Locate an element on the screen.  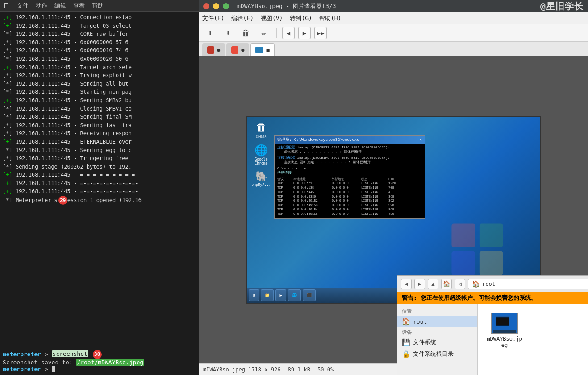
filesystem-icon: 💾 is located at coordinates (406, 342).